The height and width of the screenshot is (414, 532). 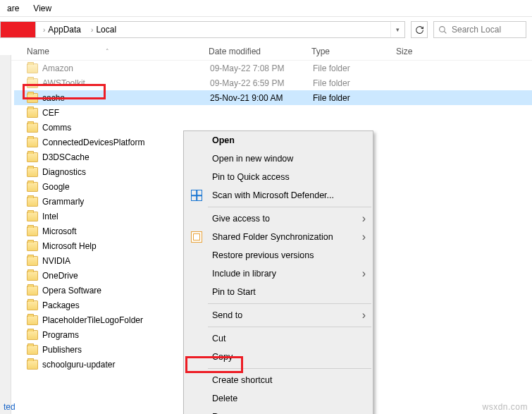 I want to click on folder-date: 09-May-22 6:59 PM, so click(x=261, y=83).